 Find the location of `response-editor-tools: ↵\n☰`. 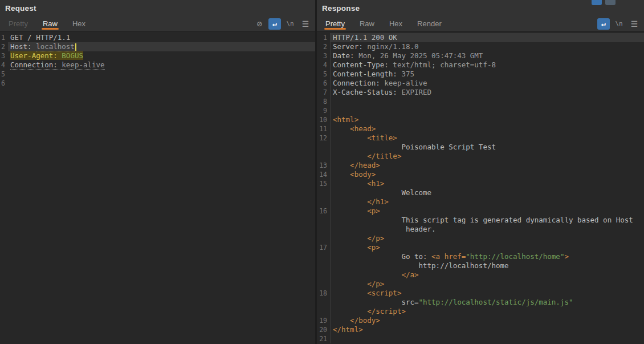

response-editor-tools: ↵\n☰ is located at coordinates (619, 24).